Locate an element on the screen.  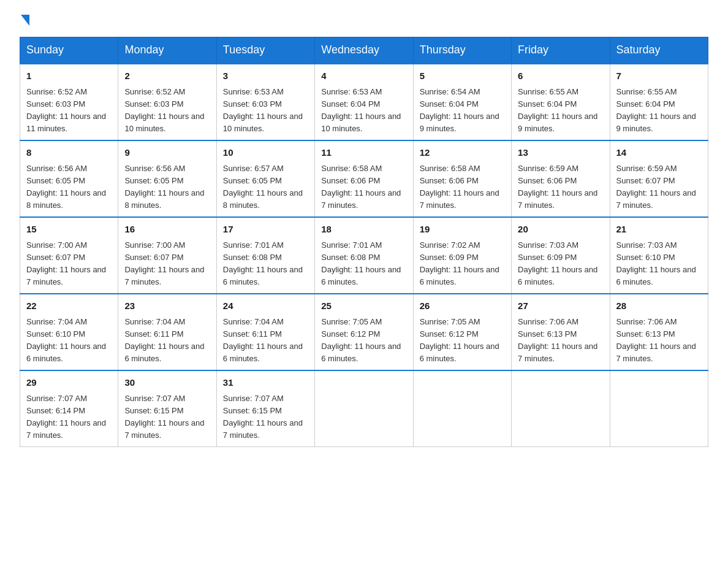
day-number: 9 is located at coordinates (167, 153).